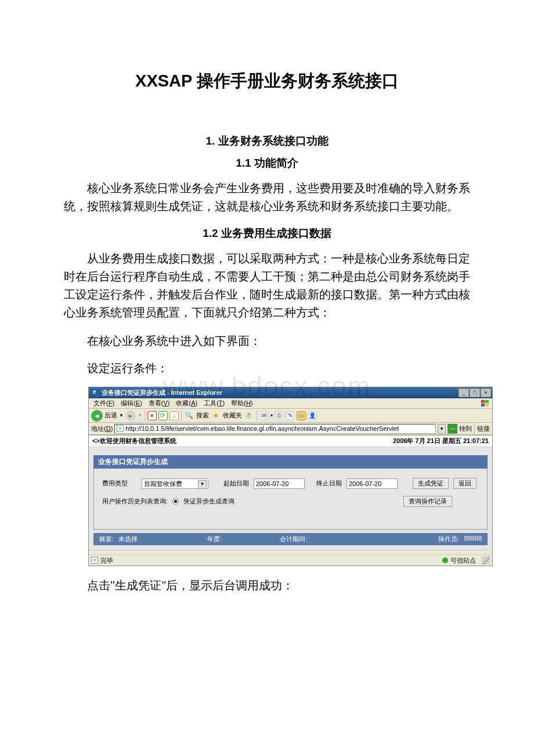 Image resolution: width=534 pixels, height=756 pixels. I want to click on form-panel: 费用类型 首期暂收保费 起始日期 2006-07-20 终止日期 2006-07…, so click(290, 499).